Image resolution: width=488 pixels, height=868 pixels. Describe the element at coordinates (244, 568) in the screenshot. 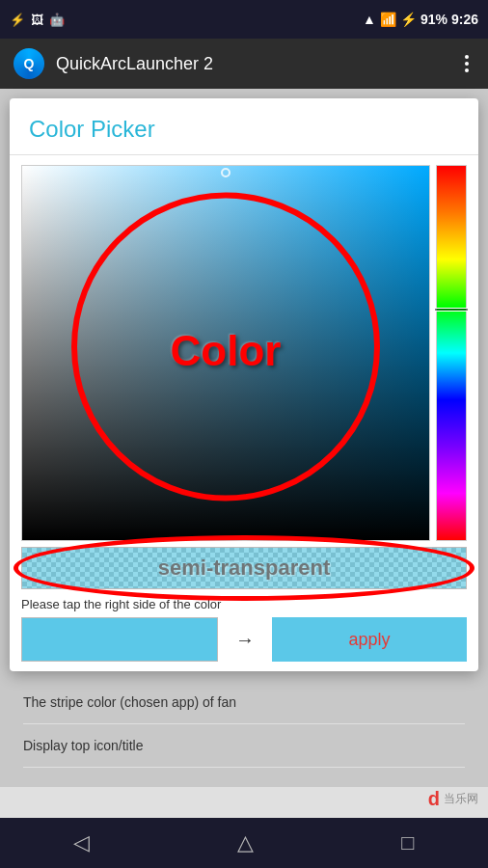

I see `transparent-strip: semi-transparent` at that location.